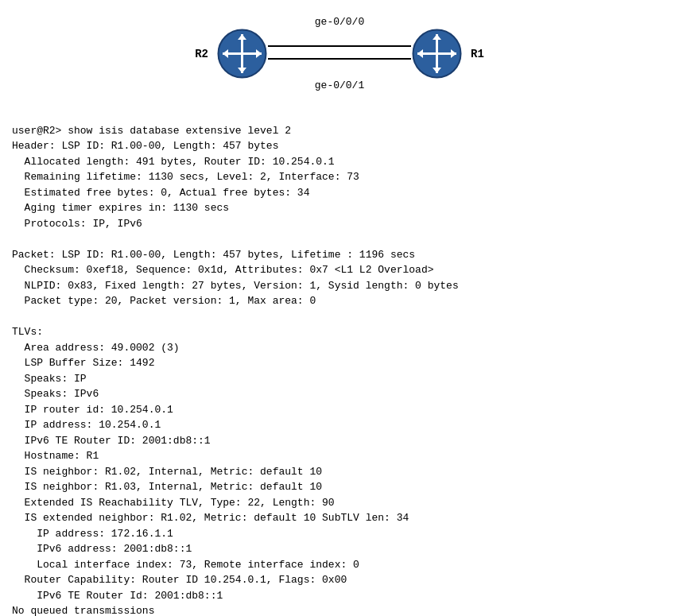 This screenshot has height=616, width=679. Describe the element at coordinates (340, 580) in the screenshot. I see `terminal-line: Router Capability: Router ID 10.254.0.1,…` at that location.